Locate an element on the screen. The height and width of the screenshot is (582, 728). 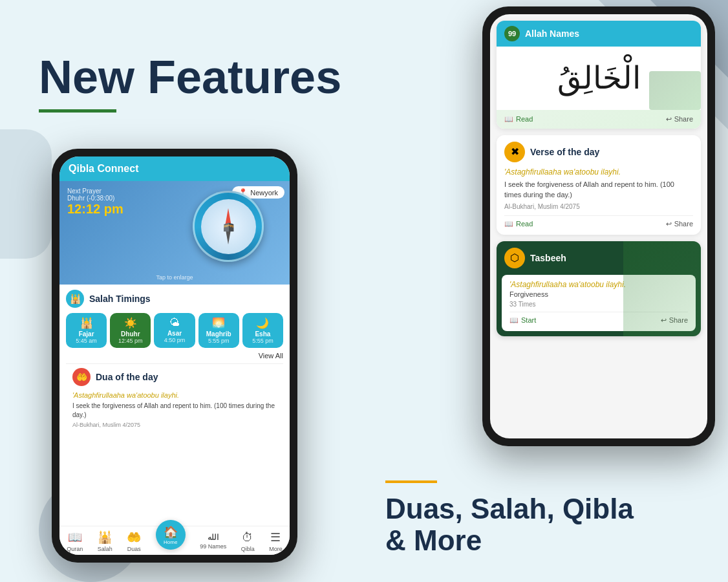
allah-names-title: Allah Names is located at coordinates (552, 34).